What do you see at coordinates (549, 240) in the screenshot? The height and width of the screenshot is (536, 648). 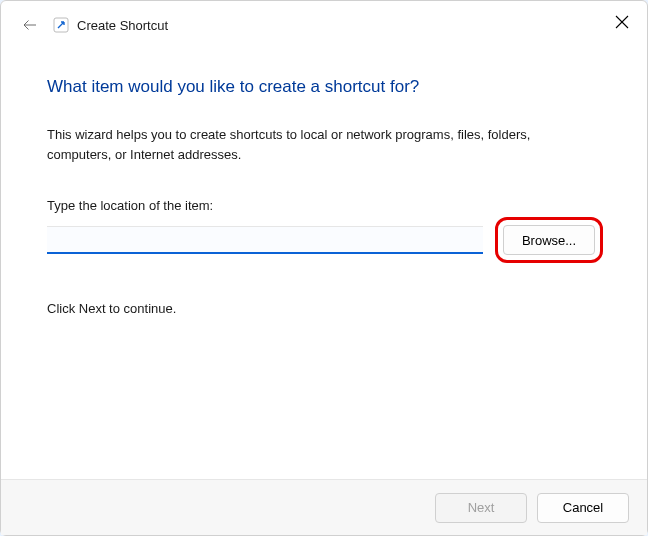 I see `browse-highlight: Browse...` at bounding box center [549, 240].